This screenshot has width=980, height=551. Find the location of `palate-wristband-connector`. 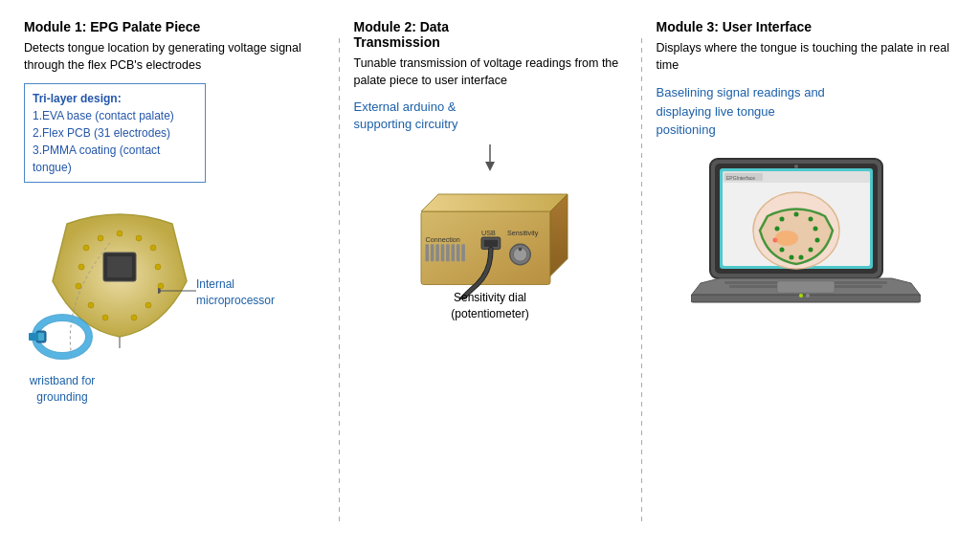

palate-wristband-connector is located at coordinates (77, 300).